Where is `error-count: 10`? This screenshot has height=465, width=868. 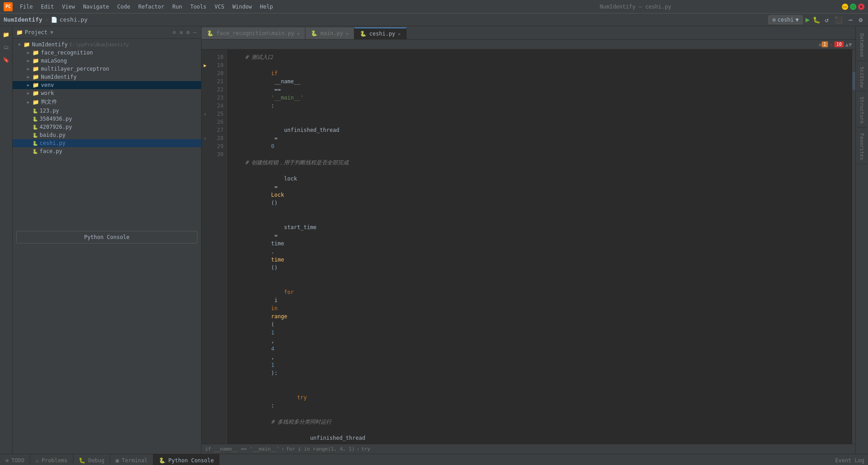 error-count: 10 is located at coordinates (839, 44).